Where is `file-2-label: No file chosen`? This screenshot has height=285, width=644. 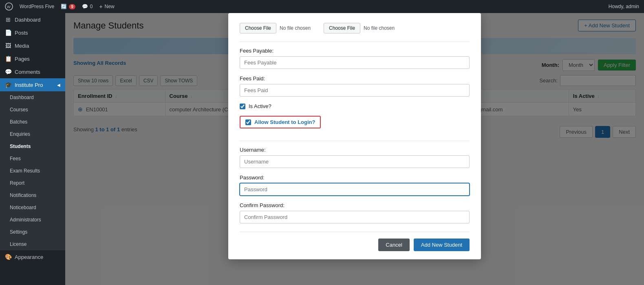 file-2-label: No file chosen is located at coordinates (379, 28).